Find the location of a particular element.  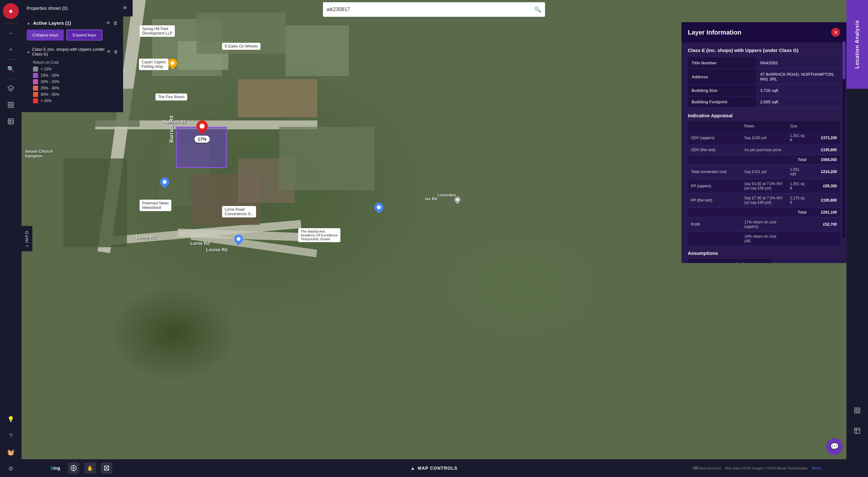

layer-legend: Return on Cost < 15% 15% - 20% 20% - 25%… is located at coordinates (72, 81).